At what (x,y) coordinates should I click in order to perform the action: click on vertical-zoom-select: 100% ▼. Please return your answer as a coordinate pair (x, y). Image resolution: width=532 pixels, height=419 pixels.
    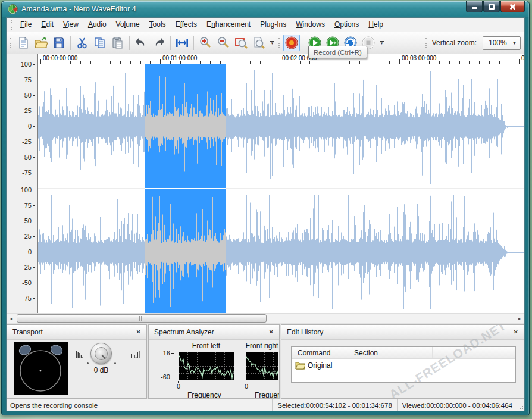
    Looking at the image, I should click on (502, 43).